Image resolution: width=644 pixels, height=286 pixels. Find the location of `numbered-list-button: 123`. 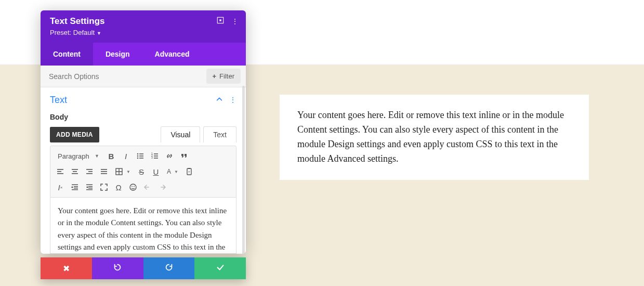

numbered-list-button: 123 is located at coordinates (155, 156).